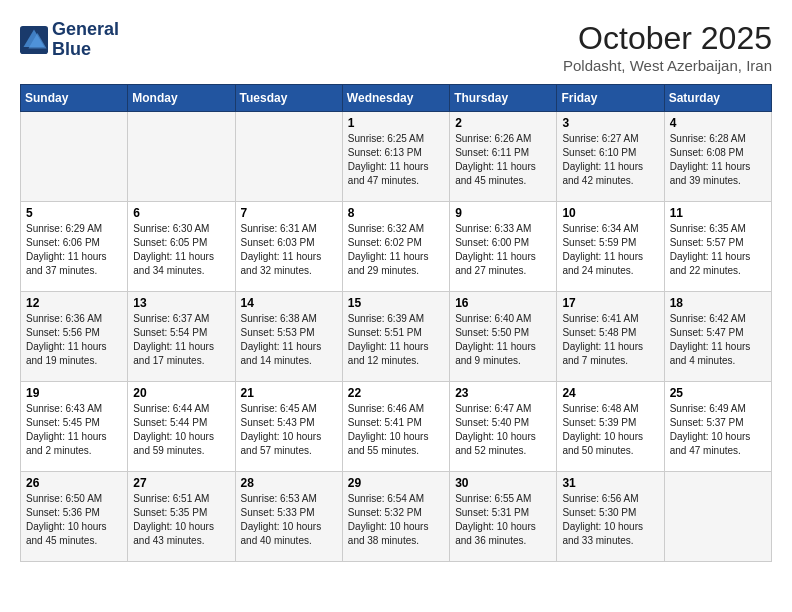 The width and height of the screenshot is (792, 612). Describe the element at coordinates (396, 98) in the screenshot. I see `column-header-wednesday: Wednesday` at that location.